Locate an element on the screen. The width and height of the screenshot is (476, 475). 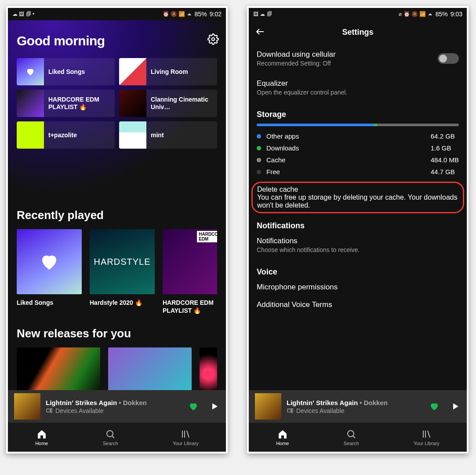
track-artist: • Dokken is located at coordinates (373, 403).